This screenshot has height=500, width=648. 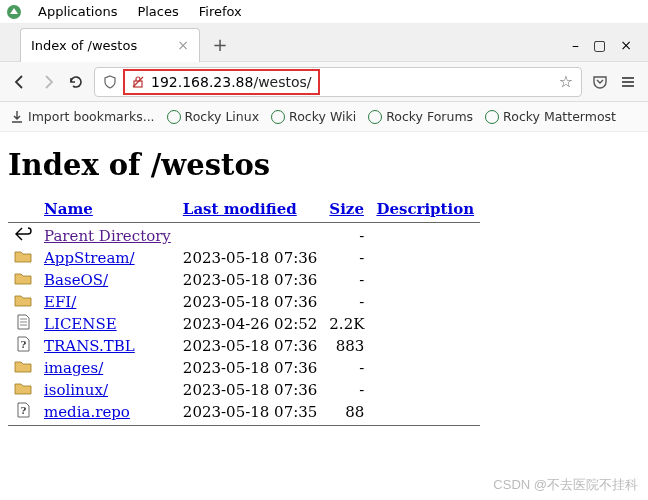 I want to click on pocket-button, so click(x=600, y=82).